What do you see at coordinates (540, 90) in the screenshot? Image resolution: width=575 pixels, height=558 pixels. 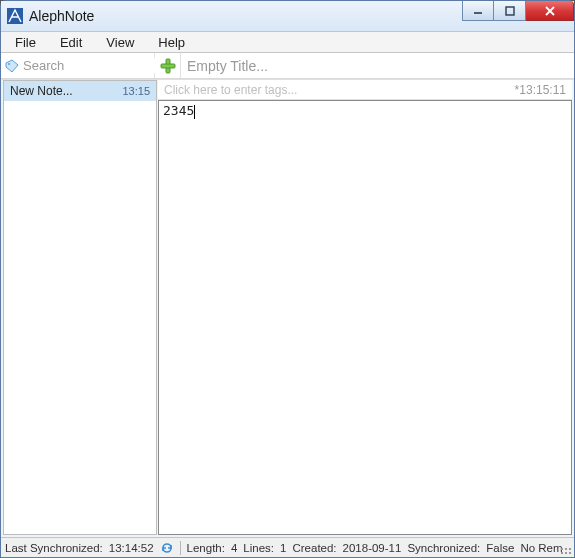 I see `modified-time: *13:15:11` at bounding box center [540, 90].